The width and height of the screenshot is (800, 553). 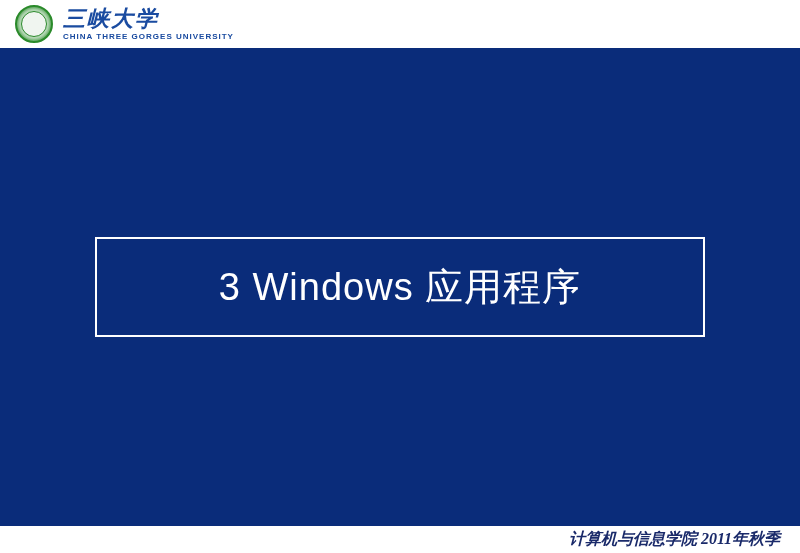 I want to click on slide-footer: 计算机与信息学院 2011年秋季, so click(x=400, y=540).